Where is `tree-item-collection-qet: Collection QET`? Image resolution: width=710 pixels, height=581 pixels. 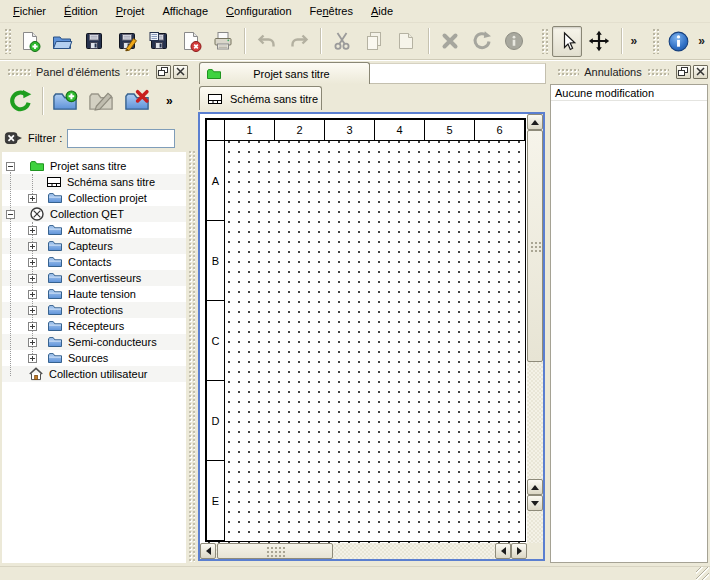 tree-item-collection-qet: Collection QET is located at coordinates (94, 214).